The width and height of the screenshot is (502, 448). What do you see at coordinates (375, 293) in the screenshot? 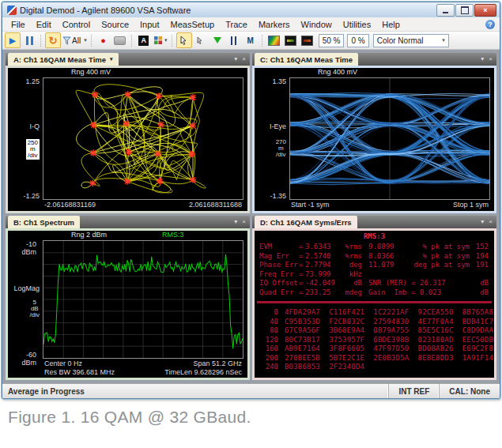
I see `syms-errs-row: Quad Err=233.25mdegGain Imb = 0.023dB` at bounding box center [375, 293].